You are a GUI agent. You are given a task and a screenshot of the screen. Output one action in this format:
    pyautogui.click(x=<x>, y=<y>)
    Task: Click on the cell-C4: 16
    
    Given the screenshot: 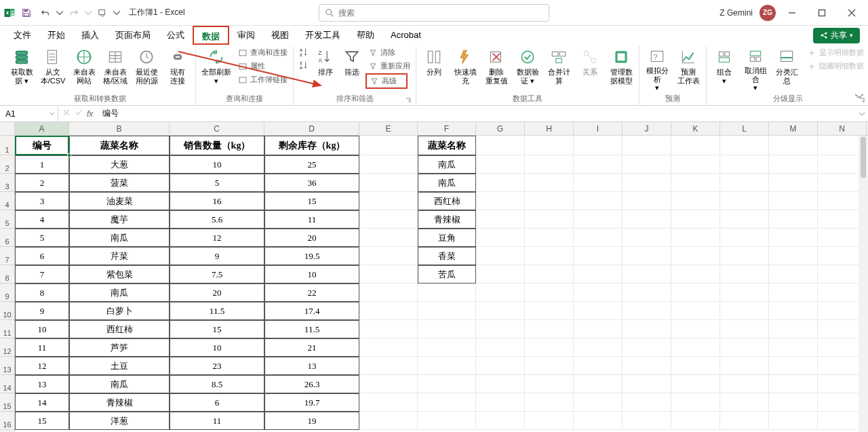 What is the action you would take?
    pyautogui.click(x=217, y=201)
    